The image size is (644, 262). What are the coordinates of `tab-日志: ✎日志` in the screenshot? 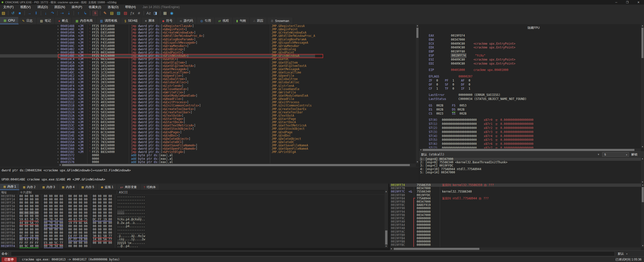 It's located at (28, 21).